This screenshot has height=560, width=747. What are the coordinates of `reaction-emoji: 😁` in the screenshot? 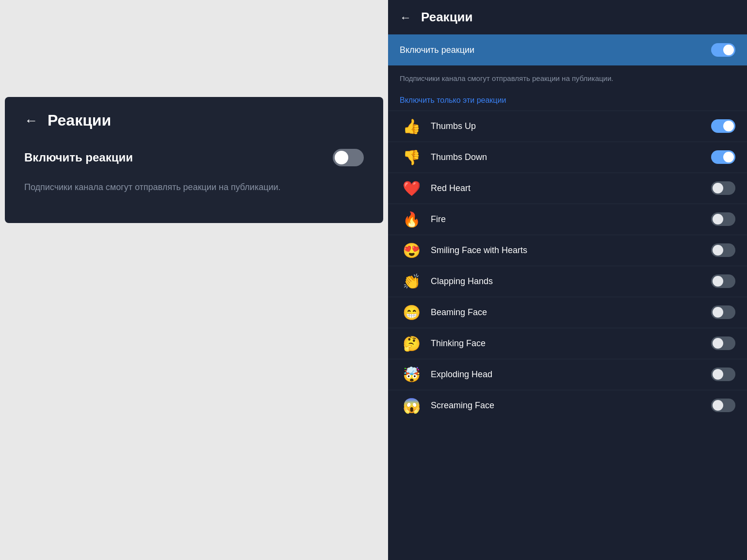 It's located at (411, 312).